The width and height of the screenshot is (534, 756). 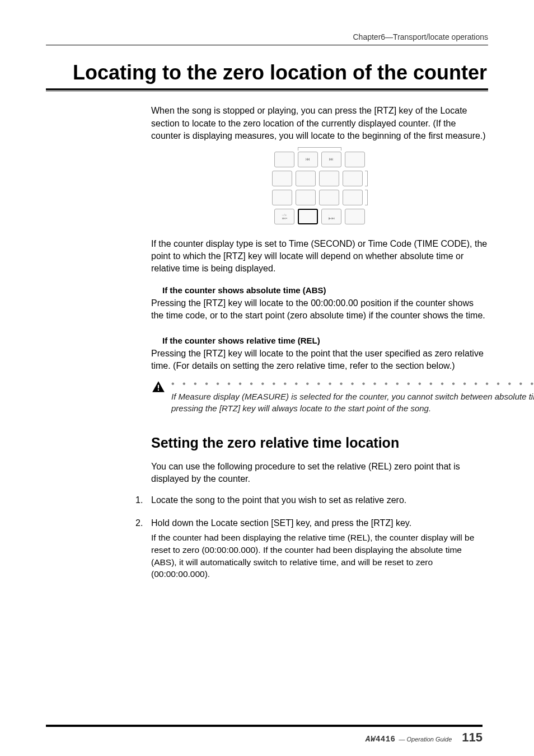 What do you see at coordinates (320, 256) in the screenshot?
I see `counter-type-paragraph: If the counter display type is set to Ti…` at bounding box center [320, 256].